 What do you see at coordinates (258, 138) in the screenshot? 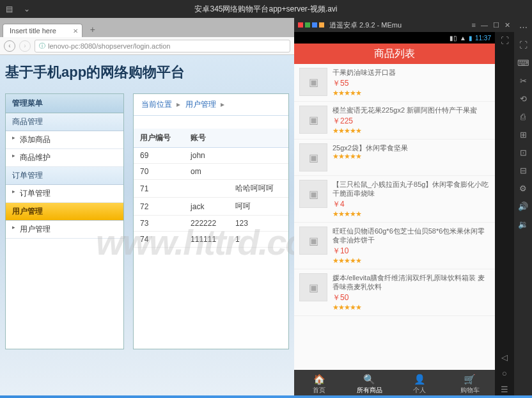
I see `column-header` at bounding box center [258, 138].